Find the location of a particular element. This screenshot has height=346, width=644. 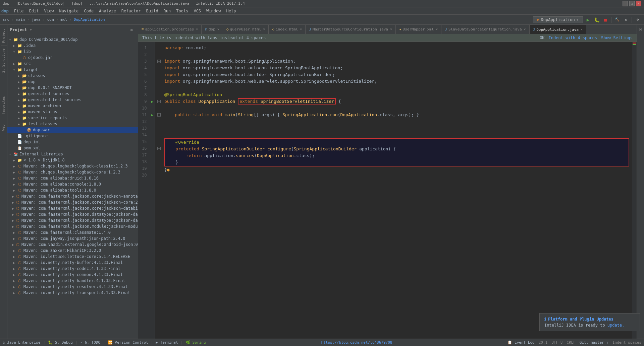

tree-item-test-classes: ▶ 📁 test-classes is located at coordinates (72, 124).